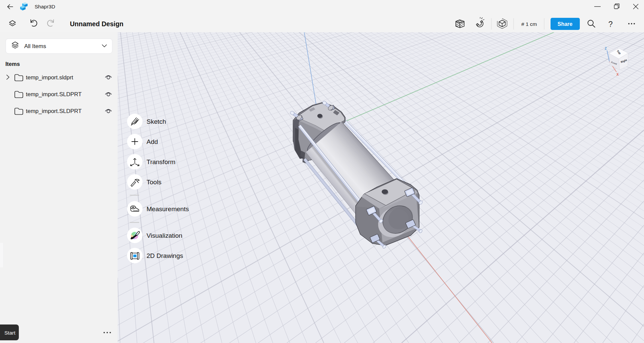 The height and width of the screenshot is (343, 644). Describe the element at coordinates (529, 24) in the screenshot. I see `svg-text: # 1 cm` at that location.